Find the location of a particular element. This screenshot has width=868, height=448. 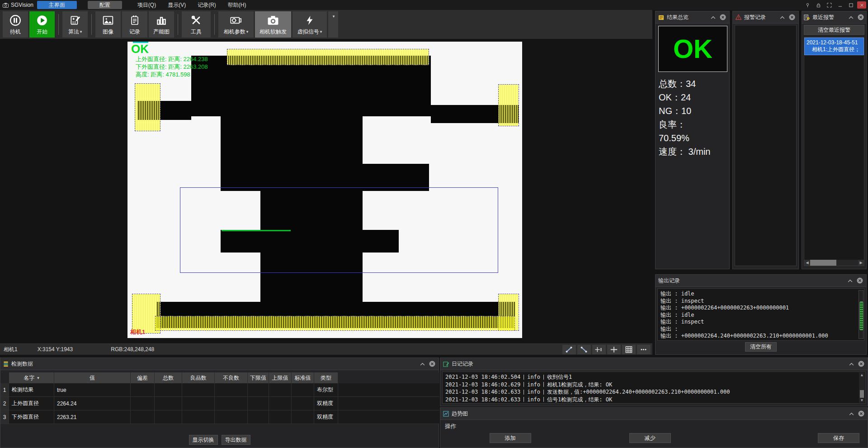

data-list-icon is located at coordinates (6, 364).